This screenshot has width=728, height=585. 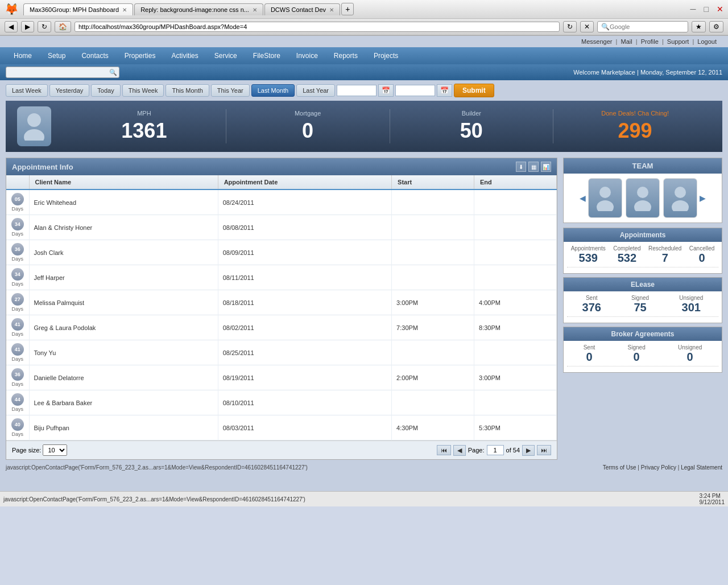 What do you see at coordinates (123, 428) in the screenshot?
I see `row-client-name: Biju Pufhpan` at bounding box center [123, 428].